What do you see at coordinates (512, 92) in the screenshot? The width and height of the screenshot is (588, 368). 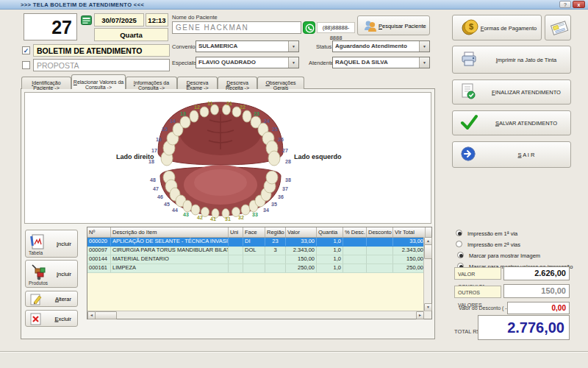 I see `finalizar-atendimento-button: FINALIZAR ATENDIMENTO` at bounding box center [512, 92].